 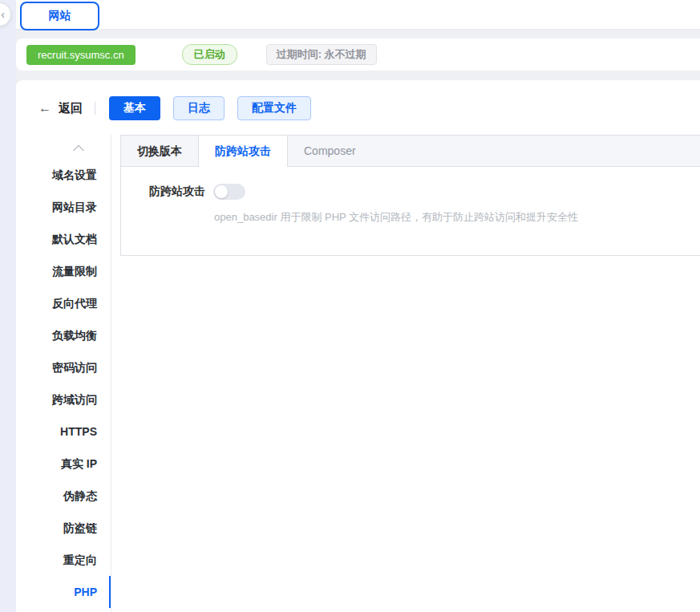 What do you see at coordinates (177, 192) in the screenshot?
I see `open-basedir-label: 防跨站攻击` at bounding box center [177, 192].